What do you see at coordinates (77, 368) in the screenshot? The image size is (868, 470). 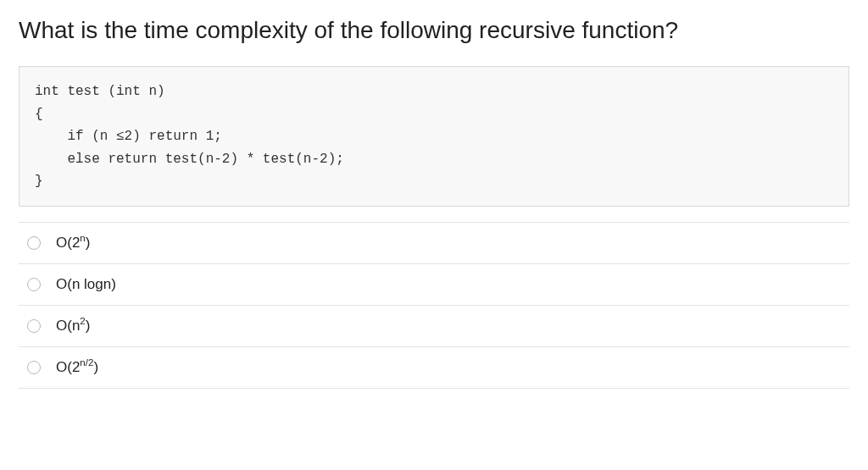 I see `option-label: O(2n/2)` at bounding box center [77, 368].